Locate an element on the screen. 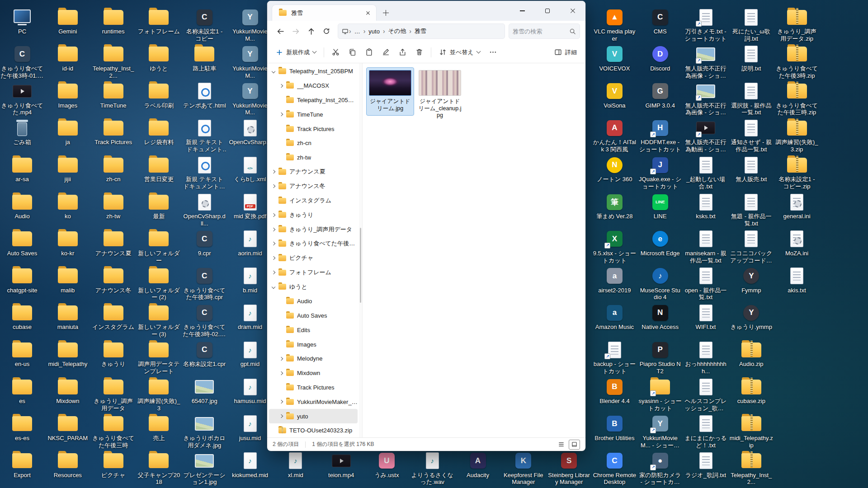 Image resolution: width=868 pixels, height=488 pixels. desktop-icon-html-file: 新規 テキスト ドキュメント (2).html is located at coordinates (204, 136).